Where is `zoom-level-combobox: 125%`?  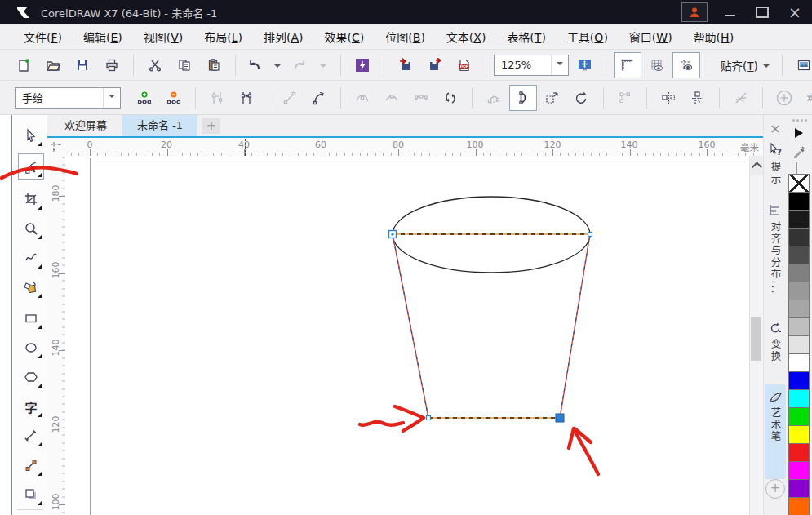
zoom-level-combobox: 125% is located at coordinates (531, 65).